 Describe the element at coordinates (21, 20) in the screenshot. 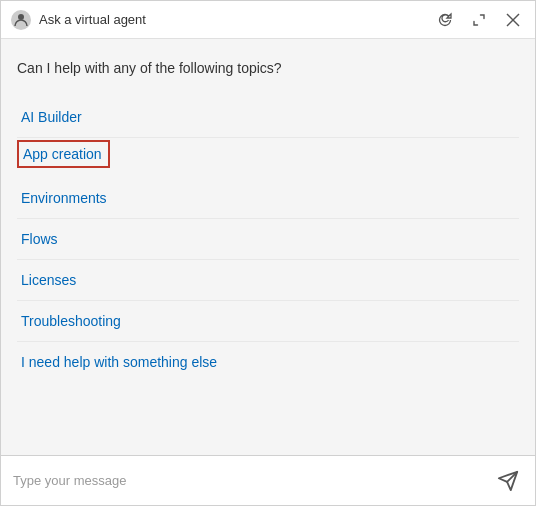

I see `agent-icon` at that location.